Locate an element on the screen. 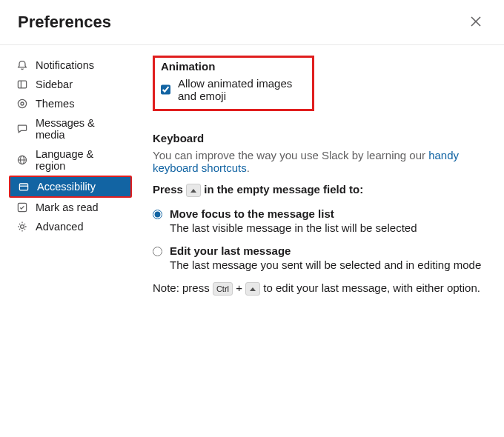 Image resolution: width=504 pixels, height=437 pixels. allow-animations-row: Allow animated images and emoji is located at coordinates (233, 90).